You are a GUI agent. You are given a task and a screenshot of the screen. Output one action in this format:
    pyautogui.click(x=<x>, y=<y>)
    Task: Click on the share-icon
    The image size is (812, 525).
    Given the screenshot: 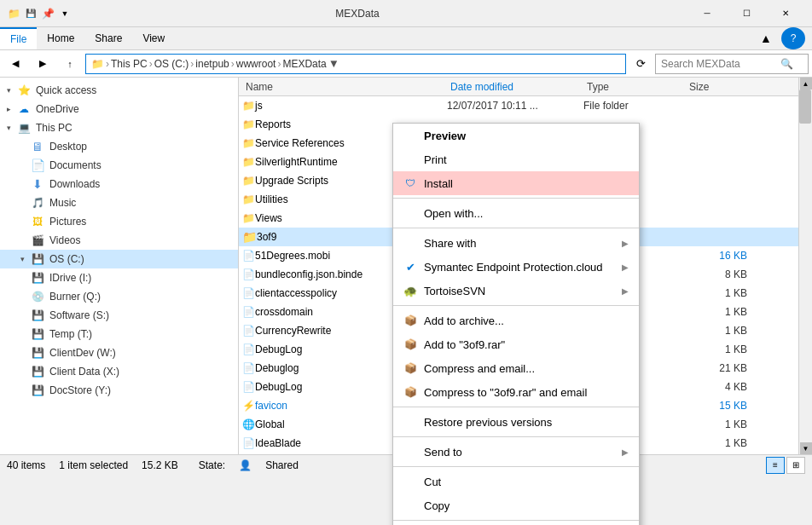 What is the action you would take?
    pyautogui.click(x=410, y=243)
    